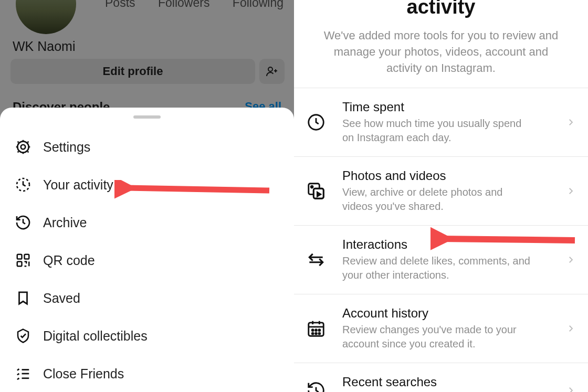  Describe the element at coordinates (316, 329) in the screenshot. I see `calendar-icon` at that location.